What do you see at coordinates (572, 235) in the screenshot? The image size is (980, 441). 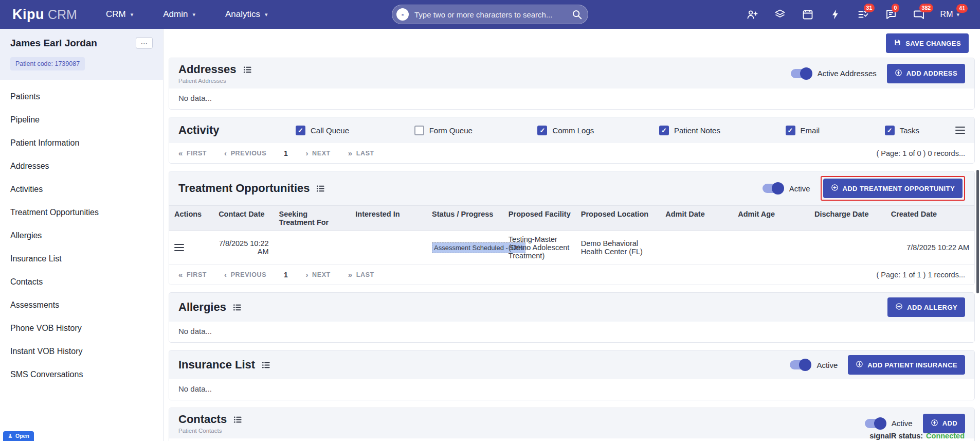 I see `treatment-table: Actions Contact Date Seeking Treatment F…` at bounding box center [572, 235].